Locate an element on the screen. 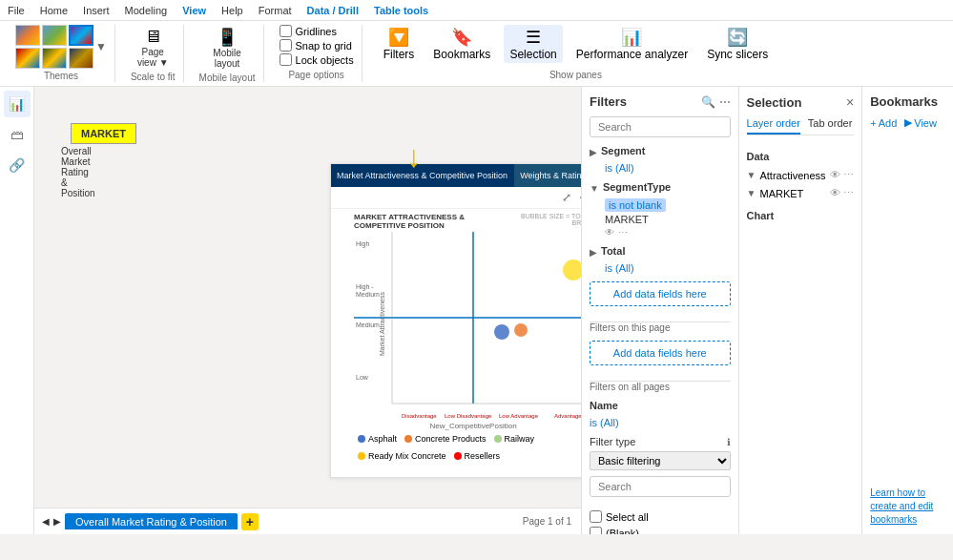  visual-tab-attractiveness: Market Attractiveness & Competitive Posi… is located at coordinates (423, 176).